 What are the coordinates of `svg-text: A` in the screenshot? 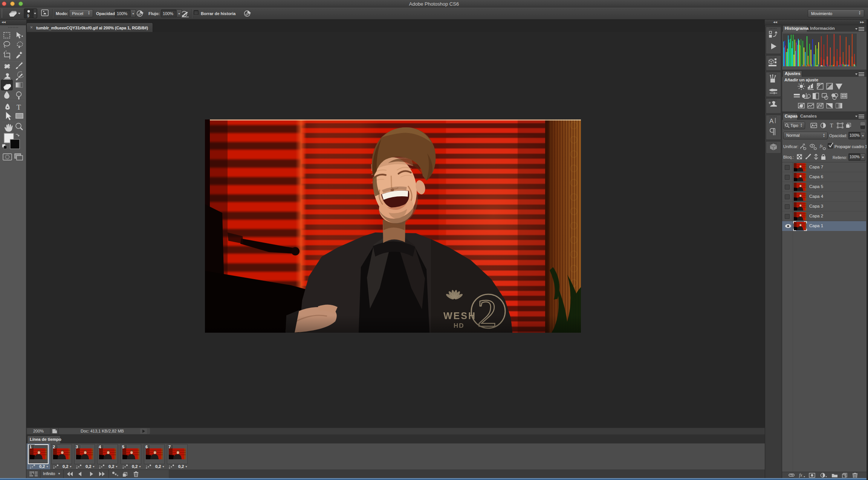 It's located at (772, 121).